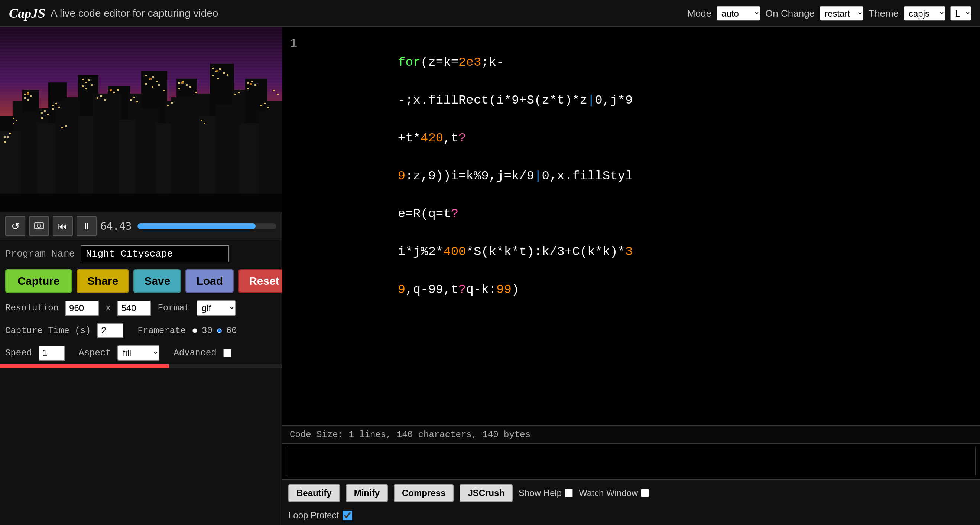 This screenshot has width=980, height=525. Describe the element at coordinates (738, 13) in the screenshot. I see `mode-select: auto manual loop` at that location.